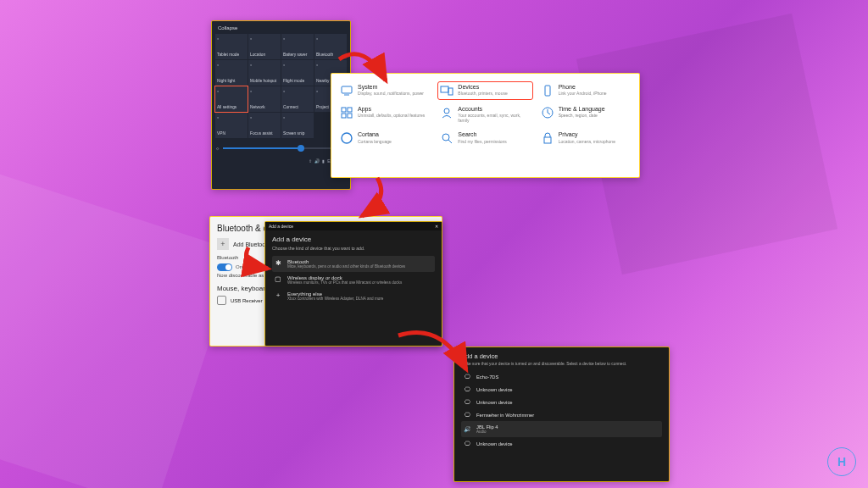 This screenshot has height=488, width=868. I want to click on tile-label: Night light, so click(231, 81).